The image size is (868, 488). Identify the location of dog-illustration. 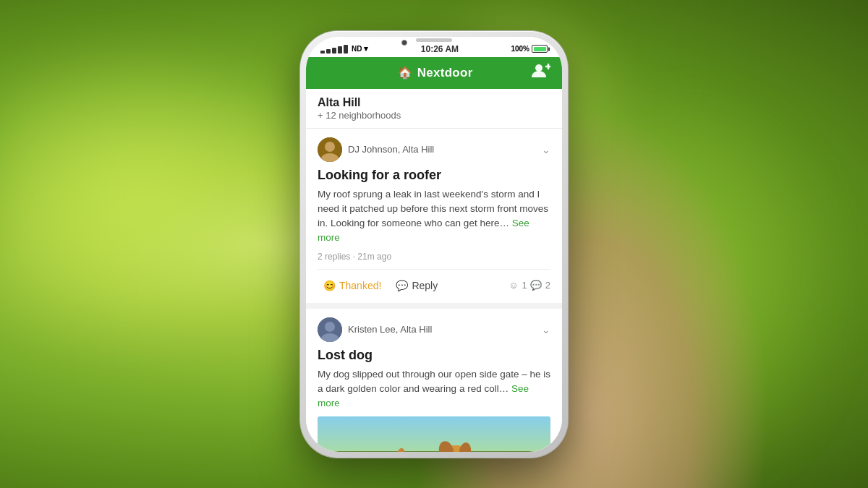
(434, 441).